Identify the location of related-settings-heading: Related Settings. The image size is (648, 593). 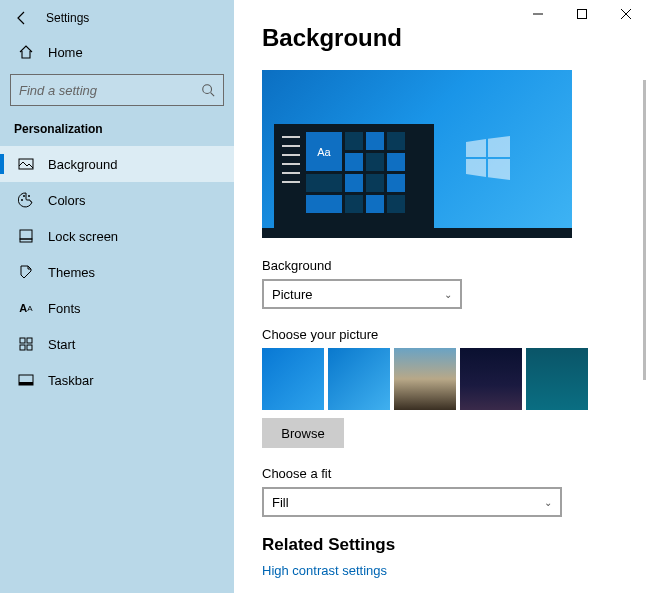
(441, 545).